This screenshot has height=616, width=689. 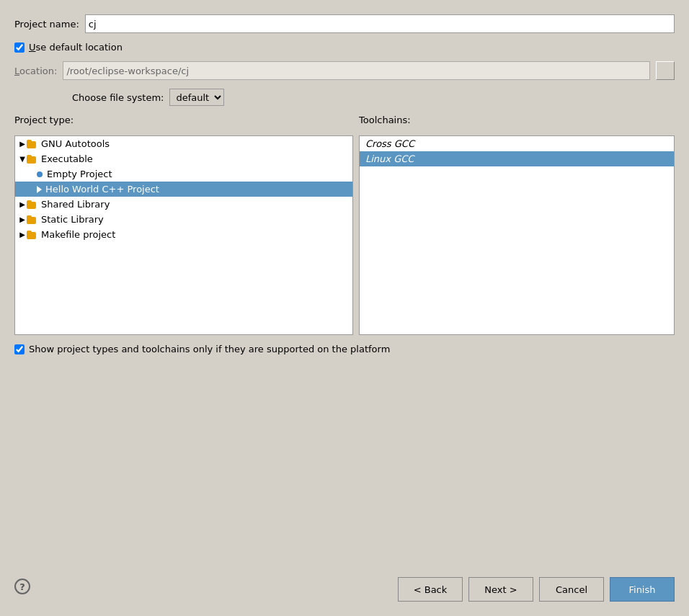 What do you see at coordinates (32, 235) in the screenshot?
I see `folder-icon-makefile-project` at bounding box center [32, 235].